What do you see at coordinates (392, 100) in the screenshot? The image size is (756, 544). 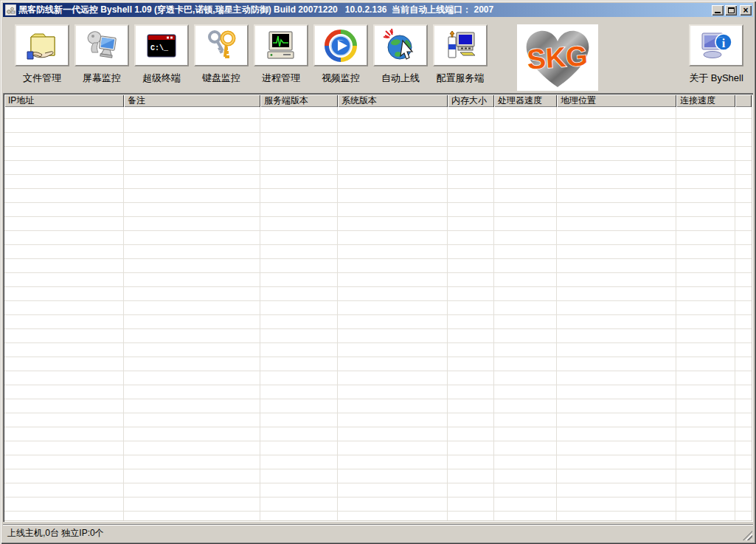 I see `column-header-系统版本: 系统版本` at bounding box center [392, 100].